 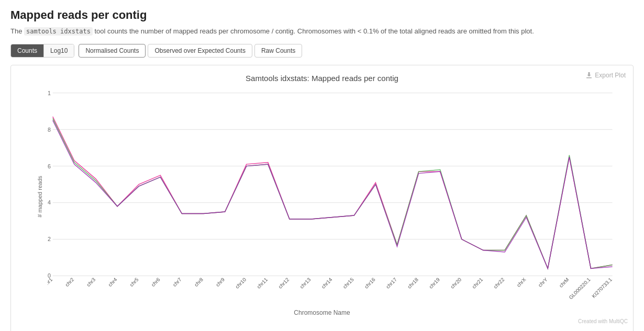 What do you see at coordinates (602, 288) in the screenshot?
I see `svg-text: KI270733.1` at bounding box center [602, 288].